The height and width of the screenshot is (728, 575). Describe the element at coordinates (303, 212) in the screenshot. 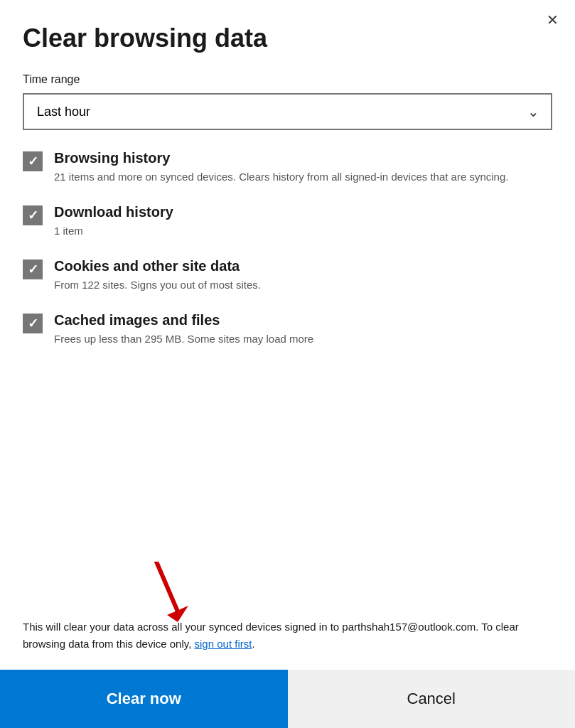

I see `download-history-label: Download history` at that location.